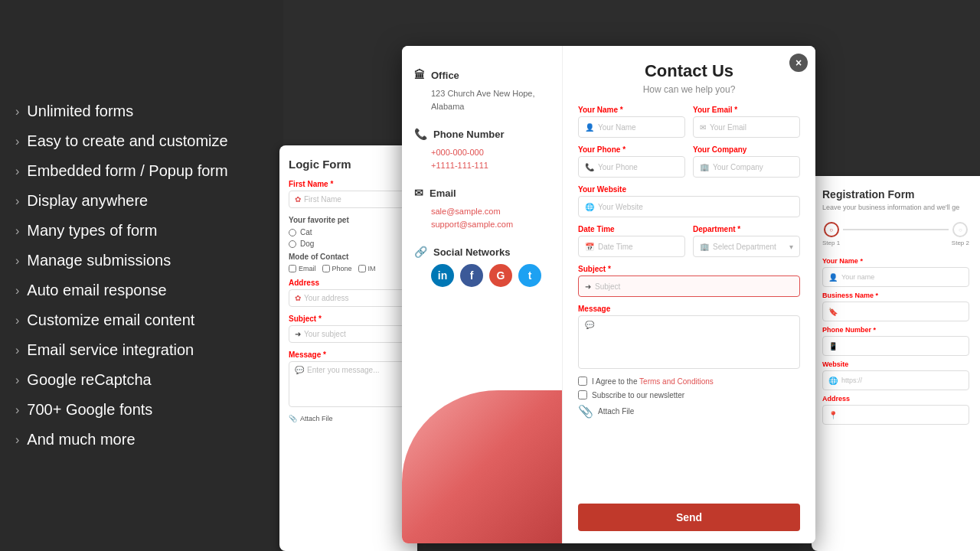 This screenshot has width=980, height=551. Describe the element at coordinates (689, 207) in the screenshot. I see `your-website-input: 🌐 Your Website` at that location.